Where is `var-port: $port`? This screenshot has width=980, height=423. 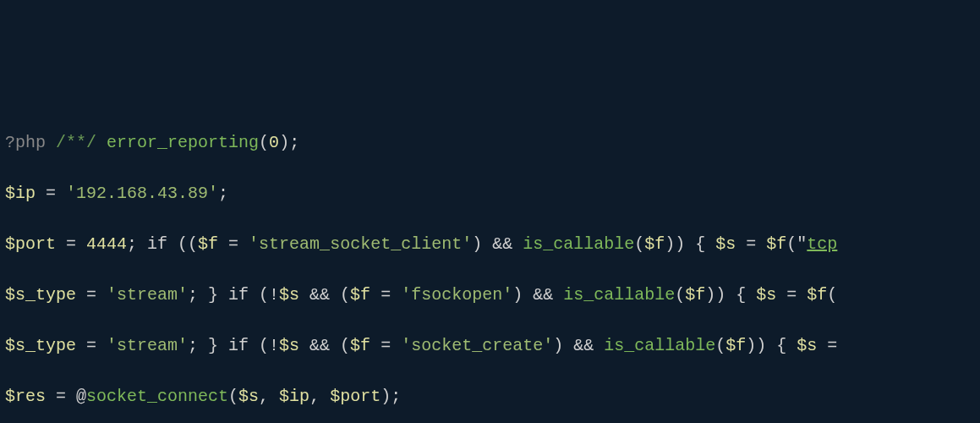
var-port: $port is located at coordinates (30, 244).